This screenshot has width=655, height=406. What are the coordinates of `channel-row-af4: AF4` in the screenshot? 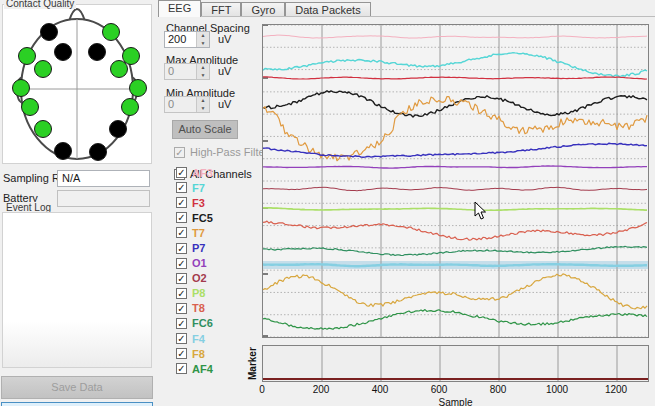 It's located at (194, 368).